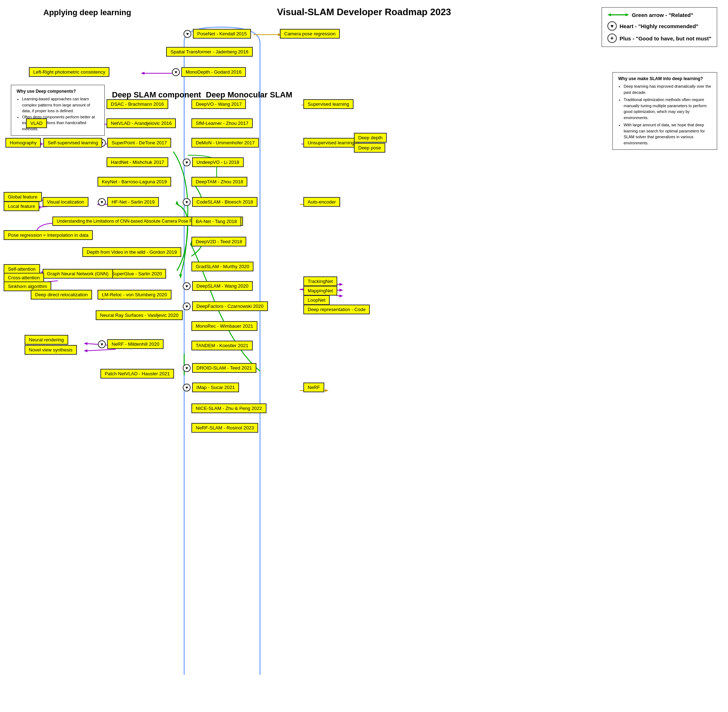 The width and height of the screenshot is (728, 712). Describe the element at coordinates (135, 295) in the screenshot. I see `lmreloc-label: LM-Reloc - von Stumberg 2020` at that location.